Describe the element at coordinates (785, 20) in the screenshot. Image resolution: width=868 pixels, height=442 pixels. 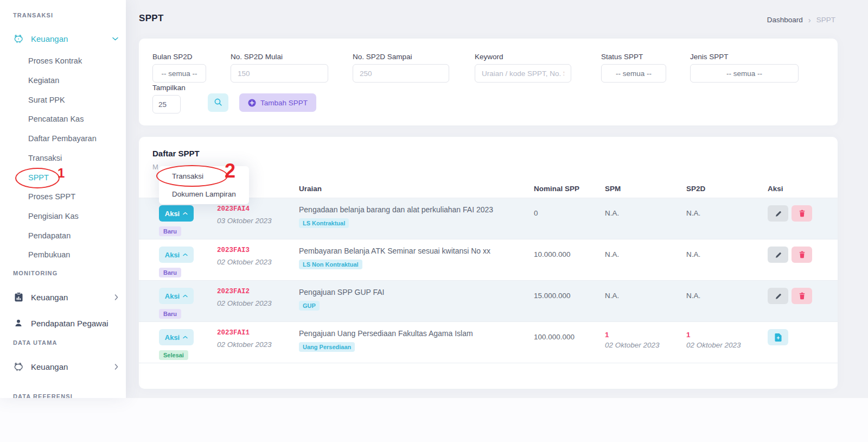
I see `breadcrumb-dashboard: Dashboard` at that location.